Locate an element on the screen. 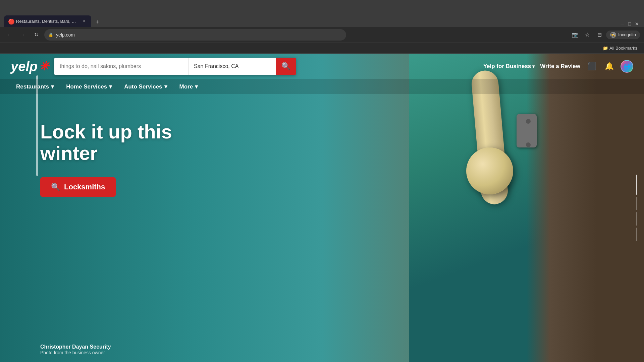 The image size is (644, 362). browser-chrome: 🔴 Restaurants, Dentists, Bars, Bea... × … is located at coordinates (322, 27).